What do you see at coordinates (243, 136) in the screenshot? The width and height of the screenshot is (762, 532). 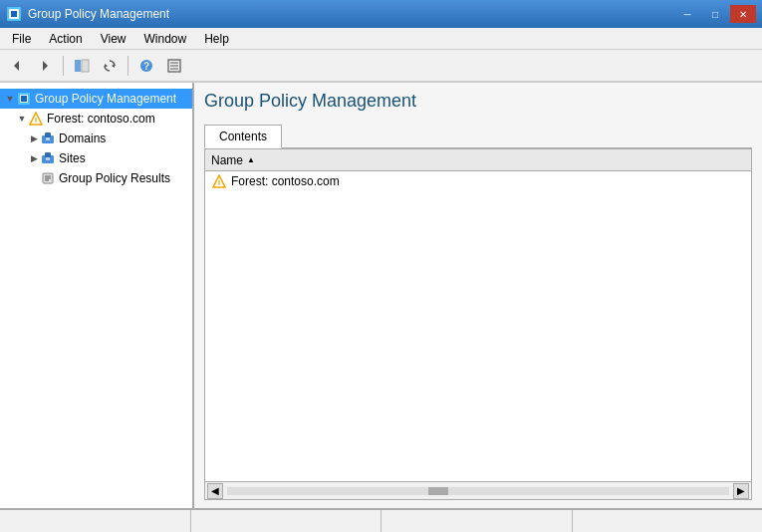 I see `tab-contents: Contents` at bounding box center [243, 136].